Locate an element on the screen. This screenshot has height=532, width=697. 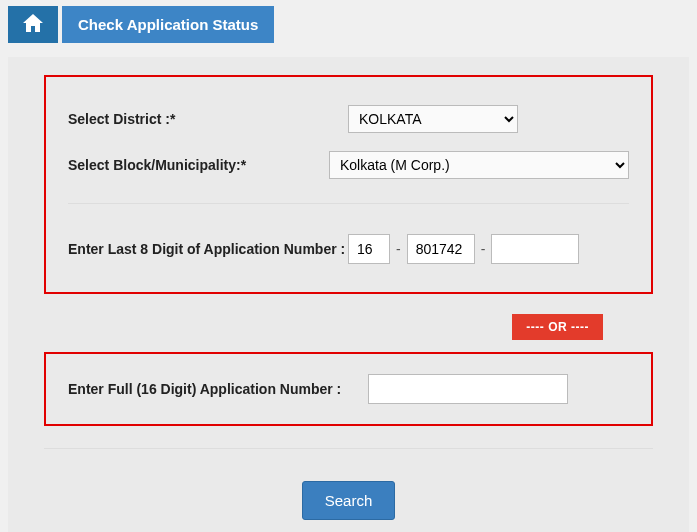
dash-1: - is located at coordinates (398, 249).